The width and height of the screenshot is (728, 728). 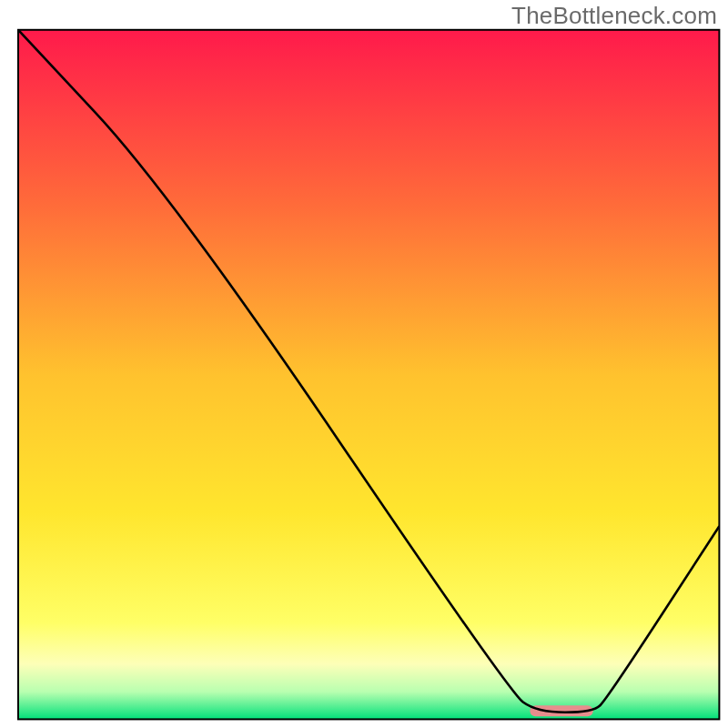 What do you see at coordinates (614, 16) in the screenshot?
I see `watermark-text: TheBottleneck.com` at bounding box center [614, 16].